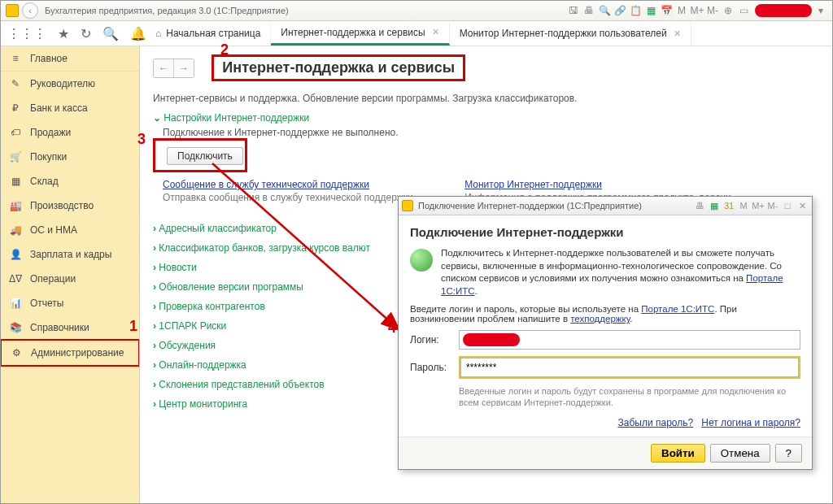  Describe the element at coordinates (50, 133) in the screenshot. I see `sidebar-item-label: Продажи` at that location.